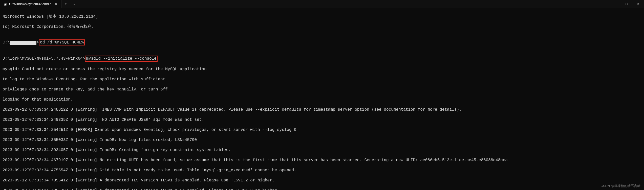 The width and height of the screenshot is (644, 190). What do you see at coordinates (322, 160) in the screenshot?
I see `output-line: 2023-09-12T07:33:34.467919Z 0 [Warning] …` at bounding box center [322, 160].